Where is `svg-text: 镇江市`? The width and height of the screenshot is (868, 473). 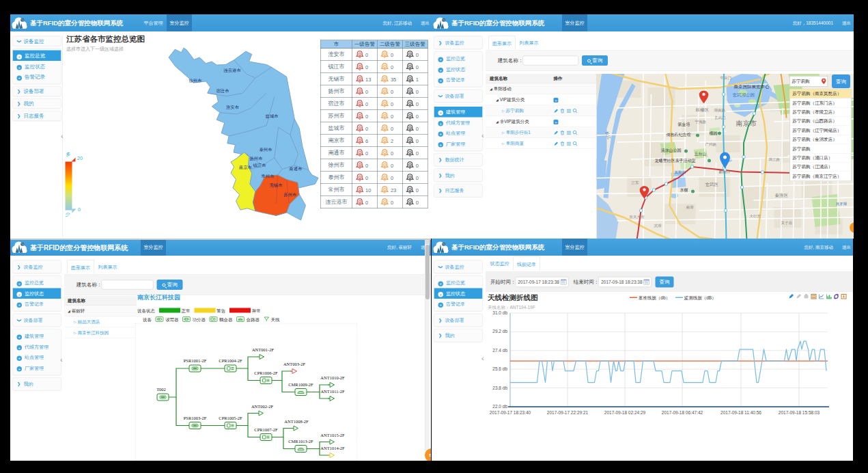 svg-text: 镇江市 is located at coordinates (259, 165).